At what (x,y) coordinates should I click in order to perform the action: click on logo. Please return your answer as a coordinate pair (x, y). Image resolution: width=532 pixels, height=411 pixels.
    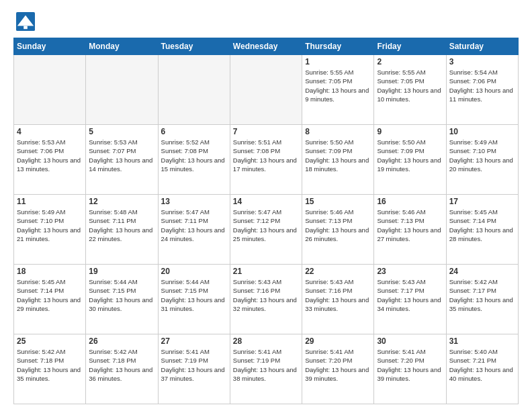
    Looking at the image, I should click on (24, 21).